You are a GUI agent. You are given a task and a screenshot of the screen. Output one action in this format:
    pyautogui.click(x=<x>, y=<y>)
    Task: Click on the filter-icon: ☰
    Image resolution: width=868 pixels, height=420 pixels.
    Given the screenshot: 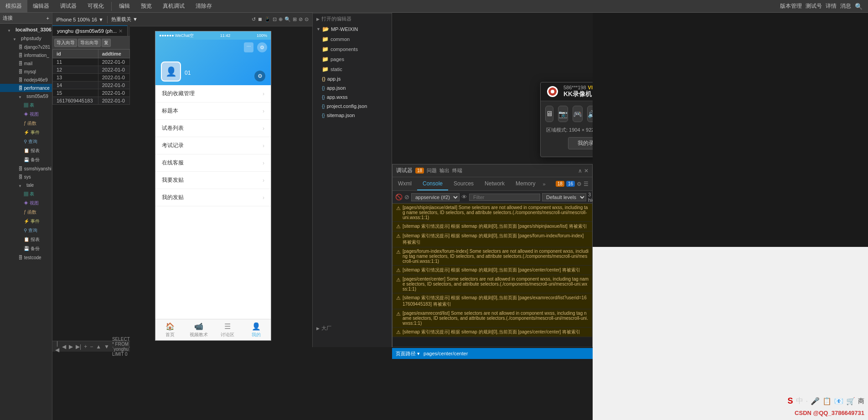 What is the action you would take?
    pyautogui.click(x=586, y=184)
    